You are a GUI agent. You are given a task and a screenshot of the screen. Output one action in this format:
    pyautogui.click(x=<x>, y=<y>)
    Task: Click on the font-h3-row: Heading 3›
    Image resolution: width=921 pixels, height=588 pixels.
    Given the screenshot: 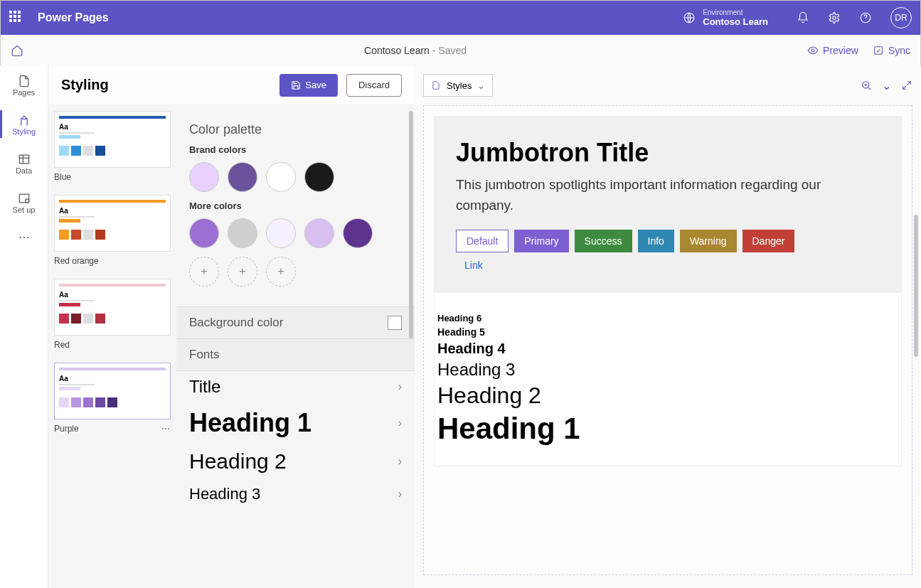 What is the action you would take?
    pyautogui.click(x=296, y=494)
    